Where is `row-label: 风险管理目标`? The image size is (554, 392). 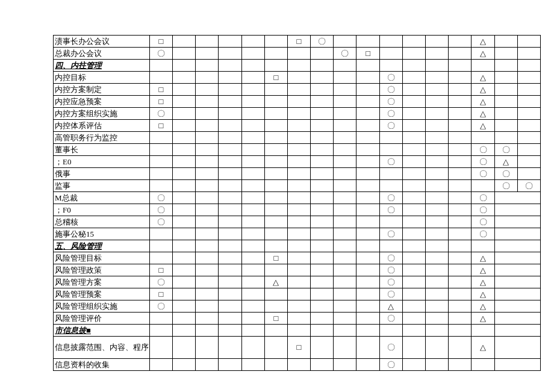 row-label: 风险管理目标 is located at coordinates (102, 258).